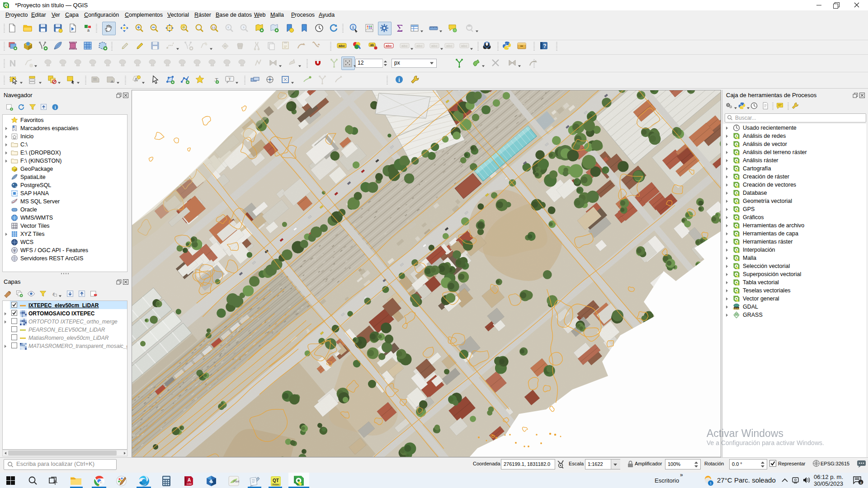 The height and width of the screenshot is (488, 868). Describe the element at coordinates (276, 481) in the screenshot. I see `svg-text: QT` at that location.